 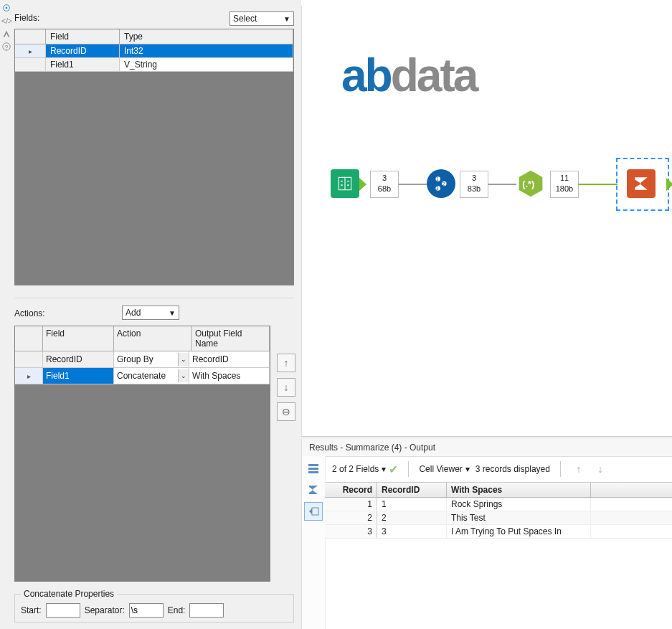 I want to click on actions-label: Actions:, so click(x=30, y=313).